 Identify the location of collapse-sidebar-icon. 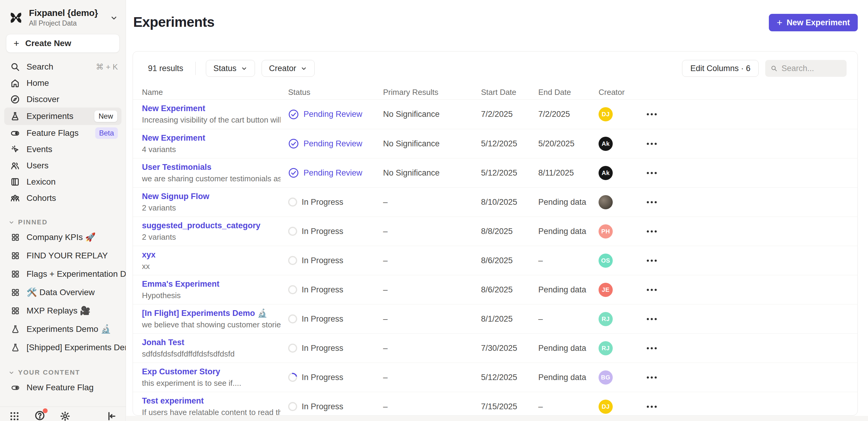
(111, 416).